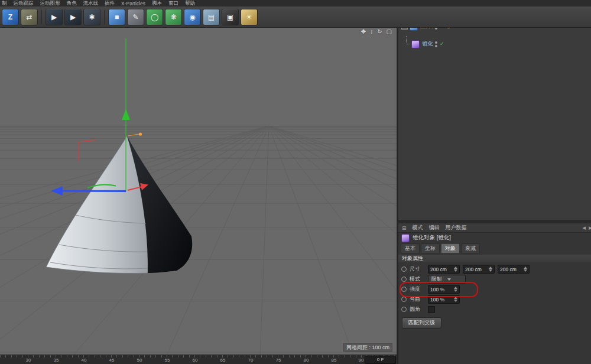 The height and width of the screenshot is (364, 591). What do you see at coordinates (223, 360) in the screenshot?
I see `ruler-mark: 65` at bounding box center [223, 360].